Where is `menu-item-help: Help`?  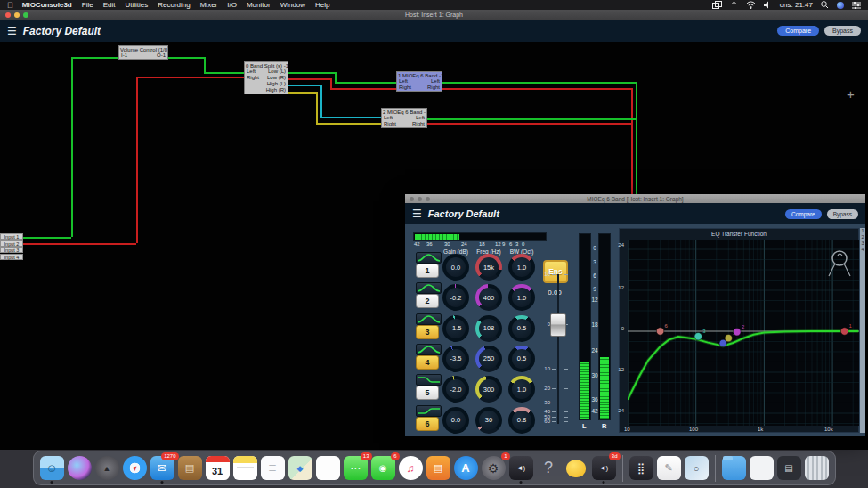 menu-item-help: Help is located at coordinates (322, 5).